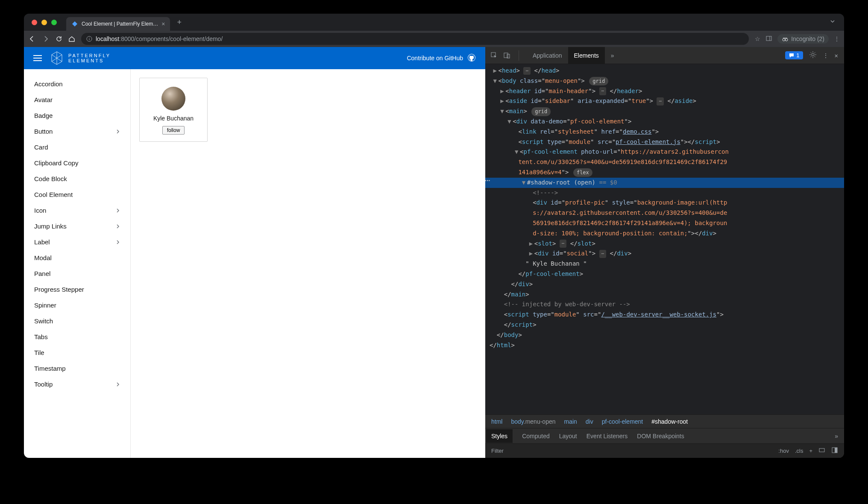 The height and width of the screenshot is (504, 868). I want to click on sidebar-item: Icon, so click(77, 210).